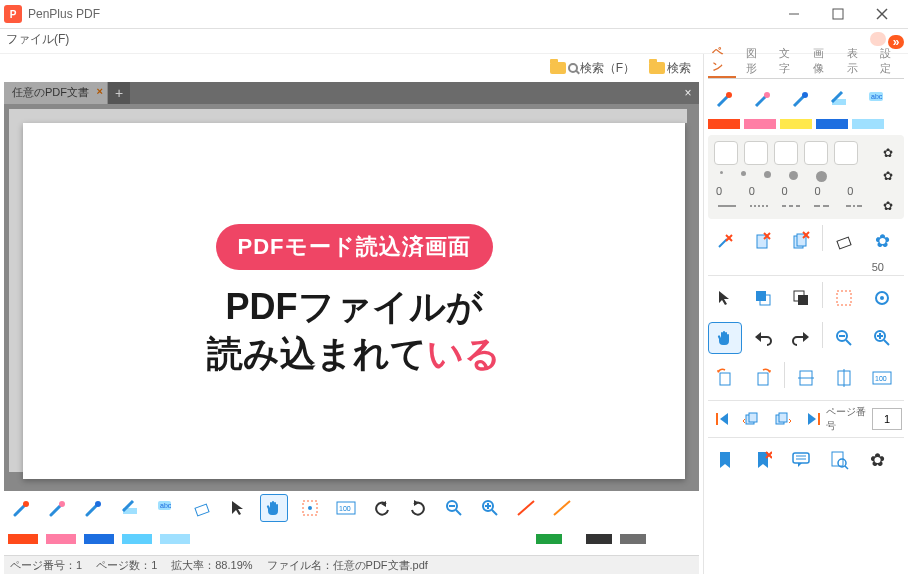 This screenshot has height=583, width=908. I want to click on eraser-gear-button: ✿, so click(882, 241).